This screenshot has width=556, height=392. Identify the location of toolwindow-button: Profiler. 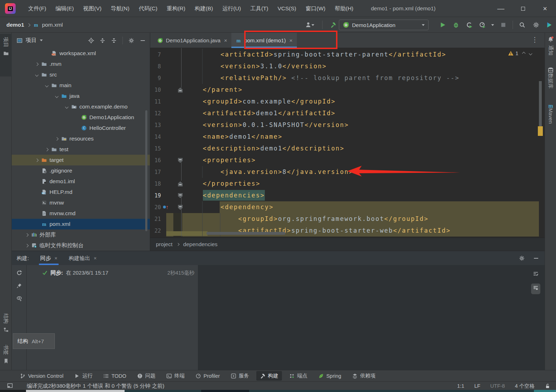
(208, 376).